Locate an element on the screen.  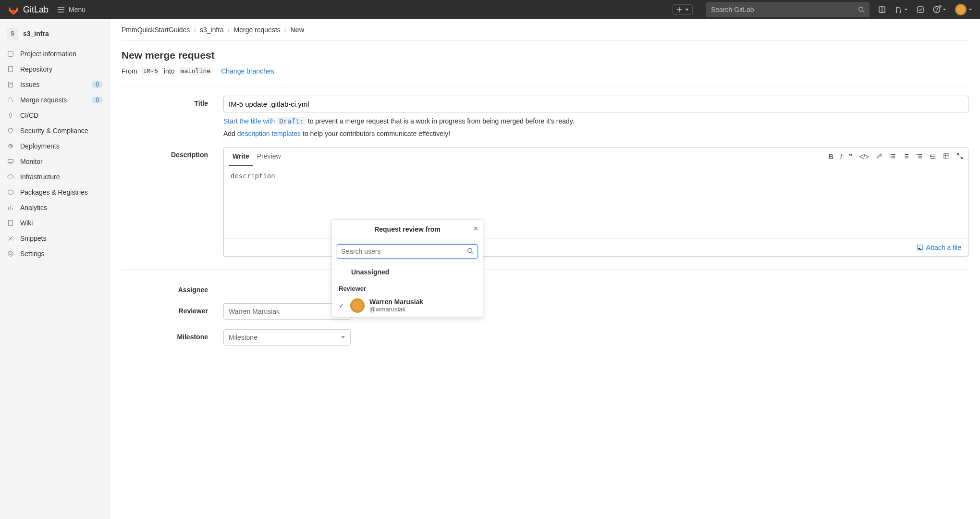
popover-search is located at coordinates (407, 251).